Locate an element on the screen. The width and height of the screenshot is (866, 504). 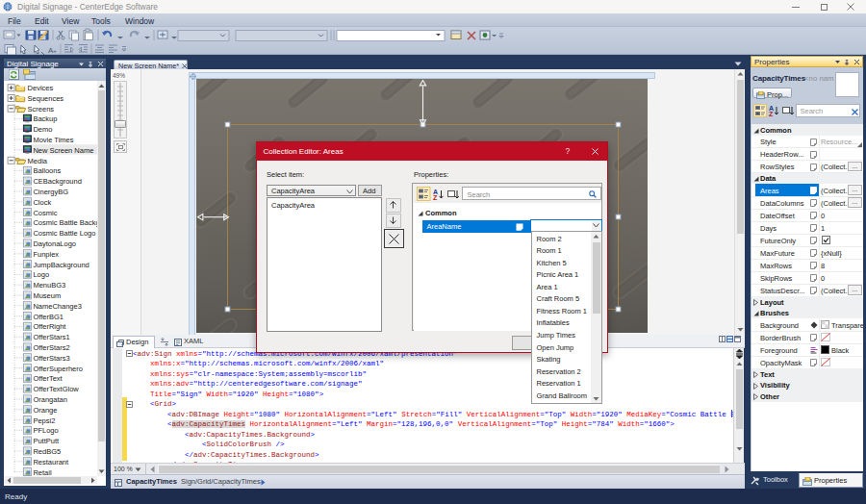
svg-text: A+ is located at coordinates (52, 50).